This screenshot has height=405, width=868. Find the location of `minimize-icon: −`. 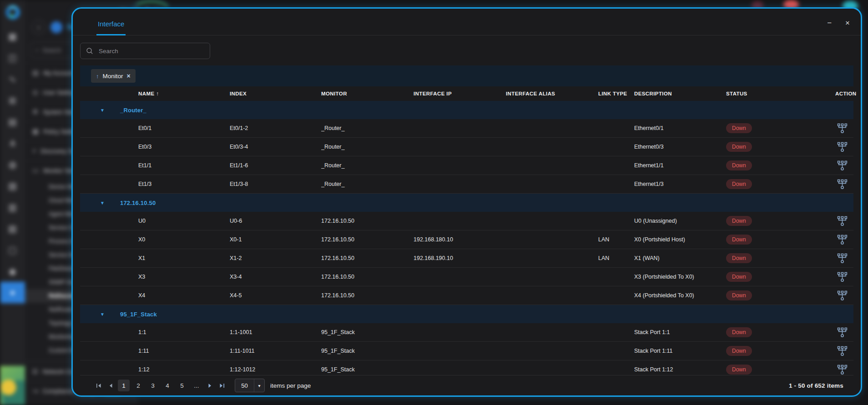

minimize-icon: − is located at coordinates (829, 23).